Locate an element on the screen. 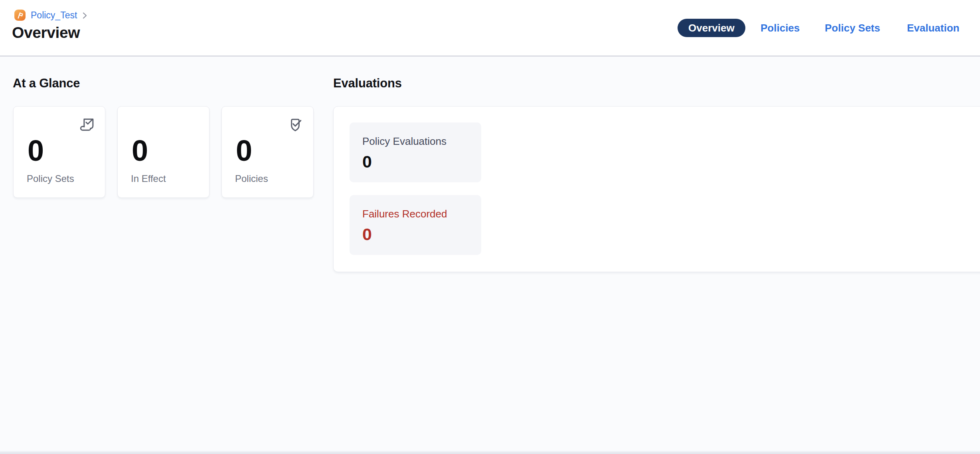  window-bottom-edge is located at coordinates (490, 452).